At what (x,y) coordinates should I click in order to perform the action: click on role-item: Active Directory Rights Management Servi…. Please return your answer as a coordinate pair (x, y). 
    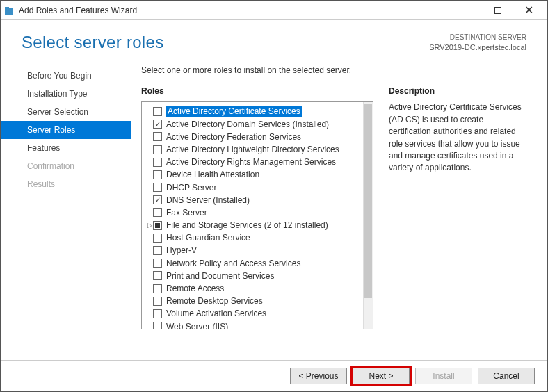
    Looking at the image, I should click on (252, 162).